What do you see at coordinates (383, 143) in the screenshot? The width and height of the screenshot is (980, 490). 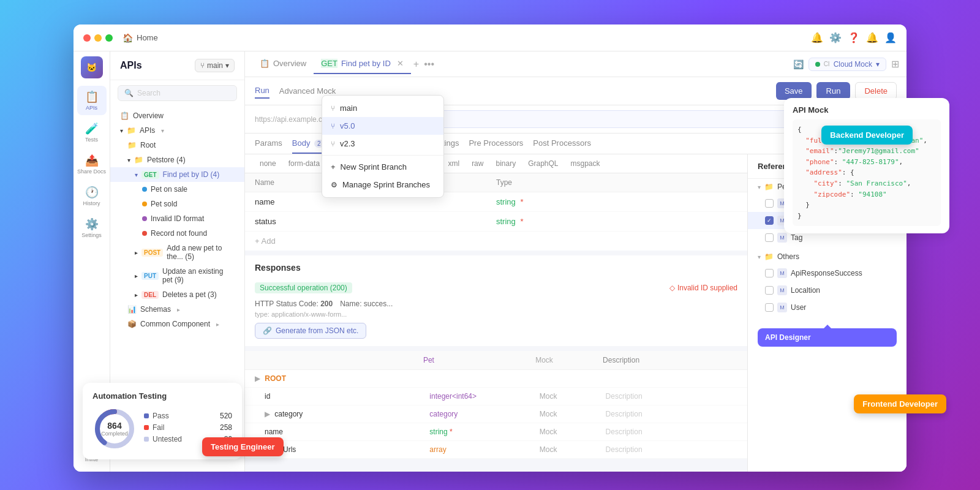 I see `dropdown-item-v23: ⑂ v2.3` at bounding box center [383, 143].